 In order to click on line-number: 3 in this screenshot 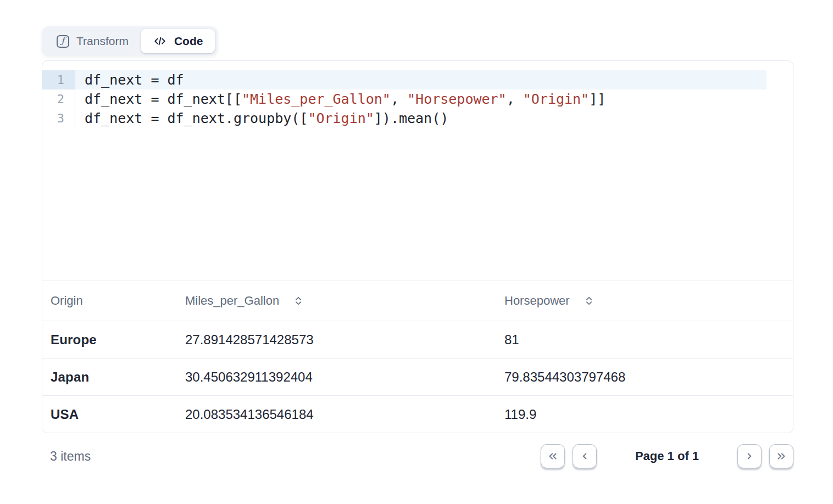, I will do `click(59, 119)`.